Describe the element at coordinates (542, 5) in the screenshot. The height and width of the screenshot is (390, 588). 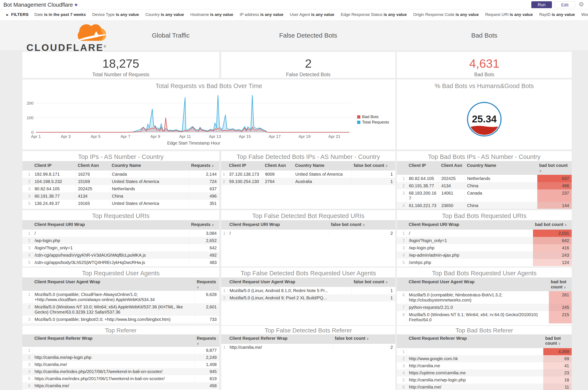
I see `run-button: Run` at that location.